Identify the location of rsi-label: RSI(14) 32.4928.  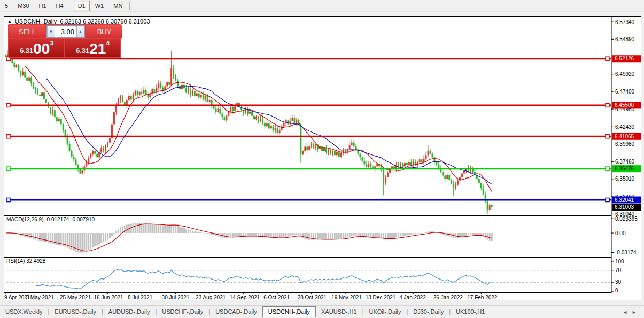
(26, 261).